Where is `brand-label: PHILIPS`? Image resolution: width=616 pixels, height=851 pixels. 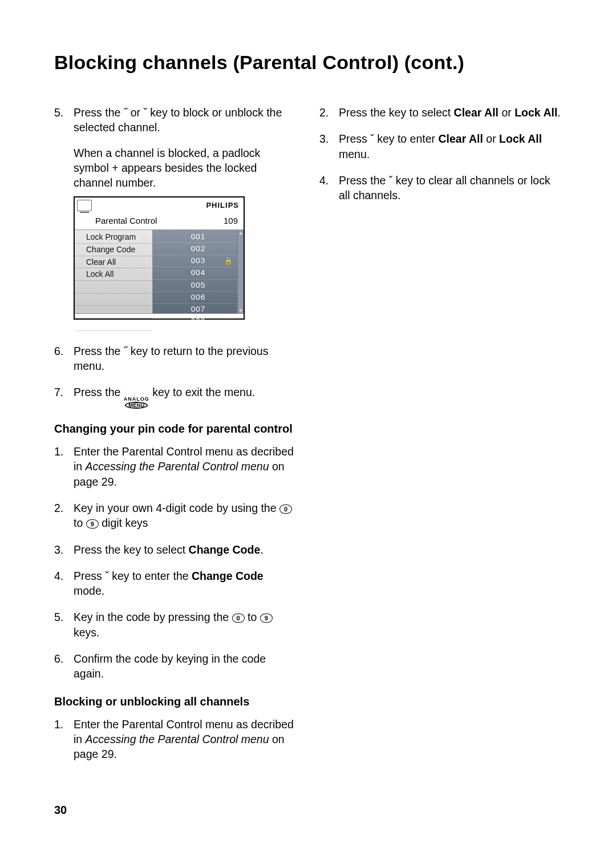 brand-label: PHILIPS is located at coordinates (222, 205).